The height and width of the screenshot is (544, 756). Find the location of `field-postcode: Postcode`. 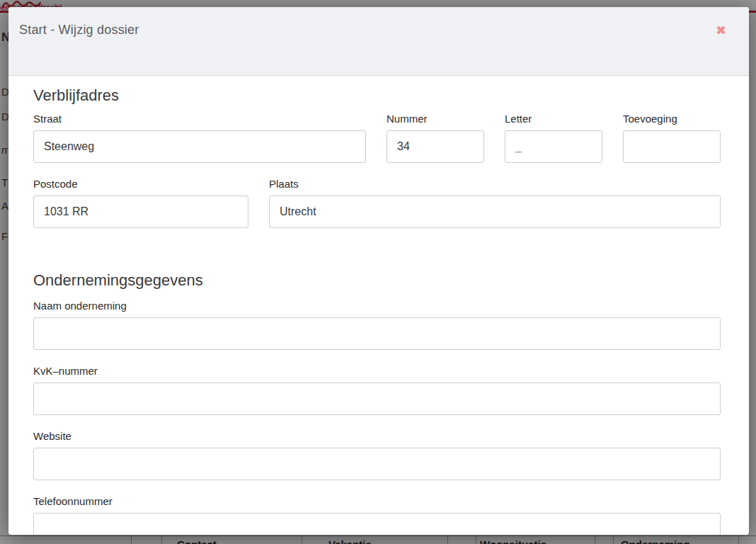

field-postcode: Postcode is located at coordinates (141, 203).